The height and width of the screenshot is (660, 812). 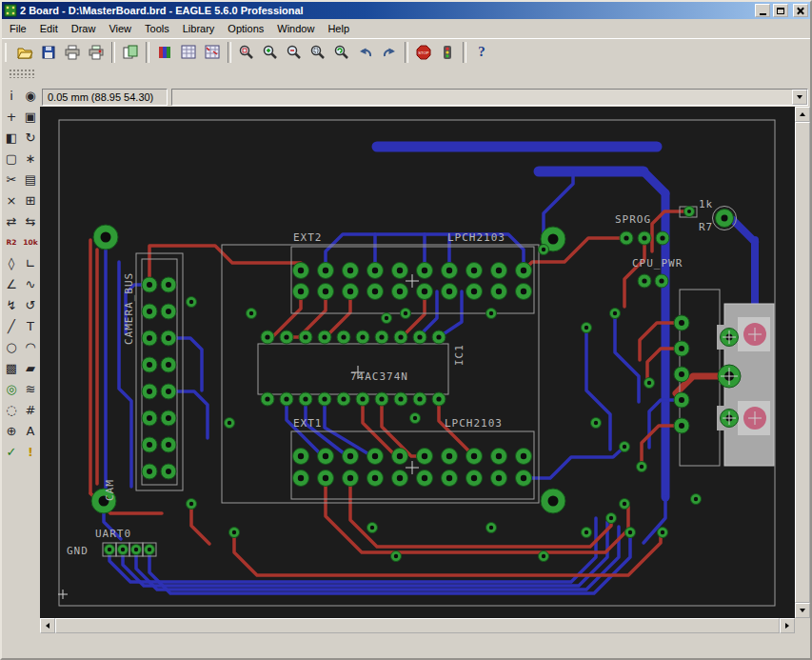 What do you see at coordinates (30, 430) in the screenshot?
I see `auto-tool: A` at bounding box center [30, 430].